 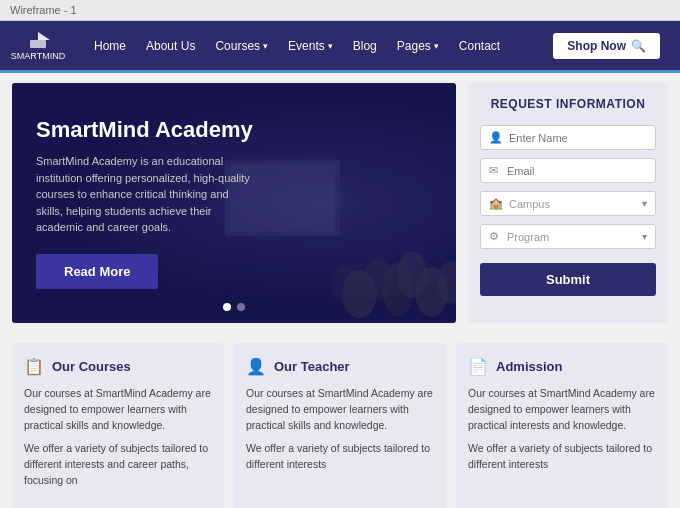 What do you see at coordinates (146, 194) in the screenshot?
I see `hero-description: SmartMind Academy is an educational inst…` at bounding box center [146, 194].